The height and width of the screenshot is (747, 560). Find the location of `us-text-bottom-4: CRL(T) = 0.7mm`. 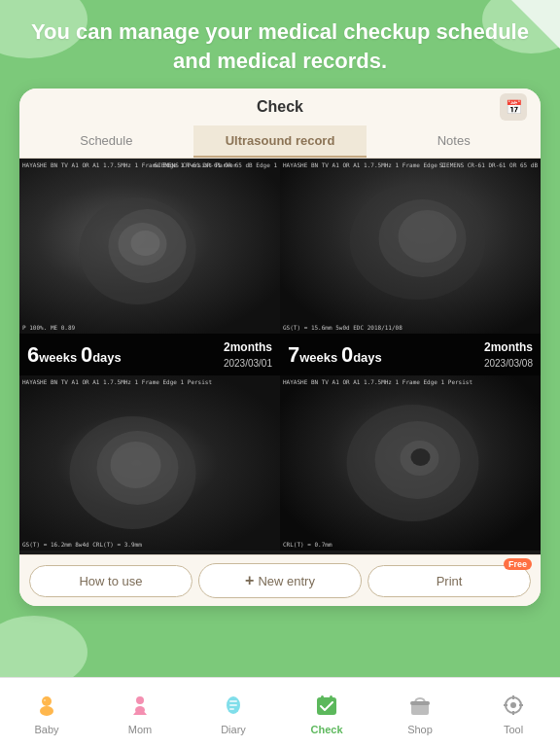

us-text-bottom-4: CRL(T) = 0.7mm is located at coordinates (307, 545).